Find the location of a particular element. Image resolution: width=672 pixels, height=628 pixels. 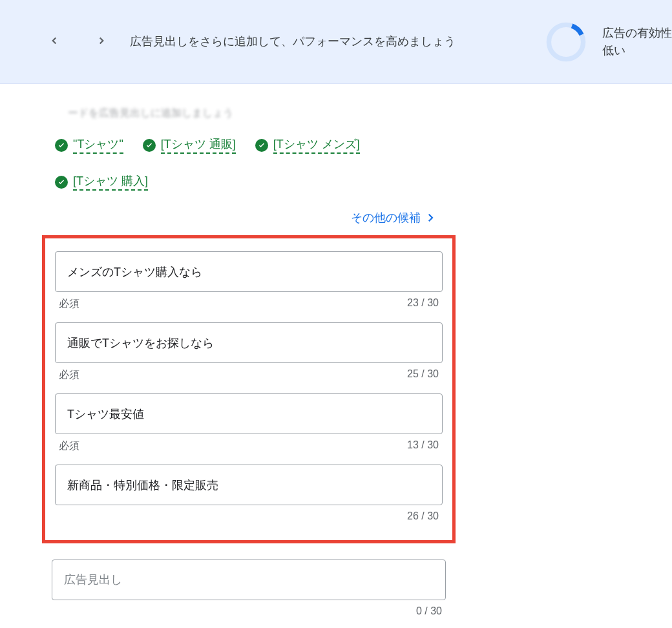

prev-arrow-icon is located at coordinates (54, 42).